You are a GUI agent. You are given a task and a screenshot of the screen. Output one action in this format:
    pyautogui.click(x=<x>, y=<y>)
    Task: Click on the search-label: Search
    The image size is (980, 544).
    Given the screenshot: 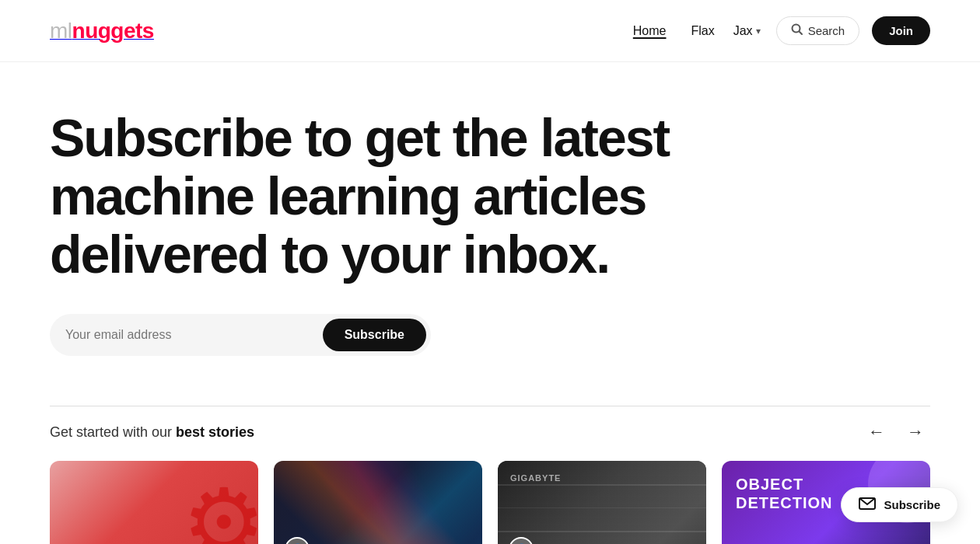 What is the action you would take?
    pyautogui.click(x=827, y=31)
    